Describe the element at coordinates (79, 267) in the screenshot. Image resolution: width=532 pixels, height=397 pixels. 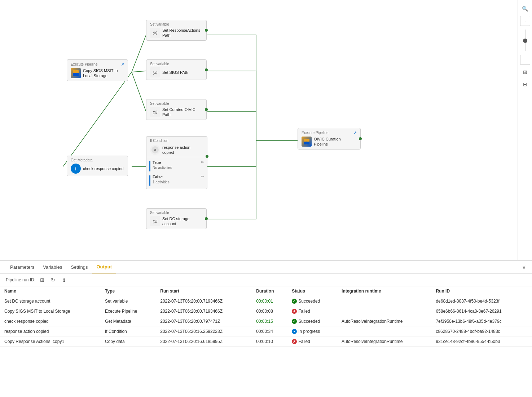
I see `tab-settings: Settings` at that location.